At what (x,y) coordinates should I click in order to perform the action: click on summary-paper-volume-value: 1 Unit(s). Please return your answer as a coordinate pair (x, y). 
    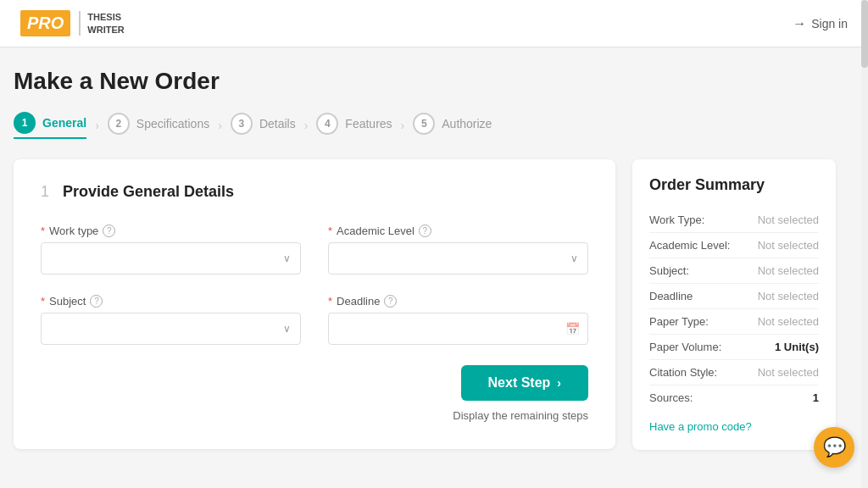
    Looking at the image, I should click on (797, 347).